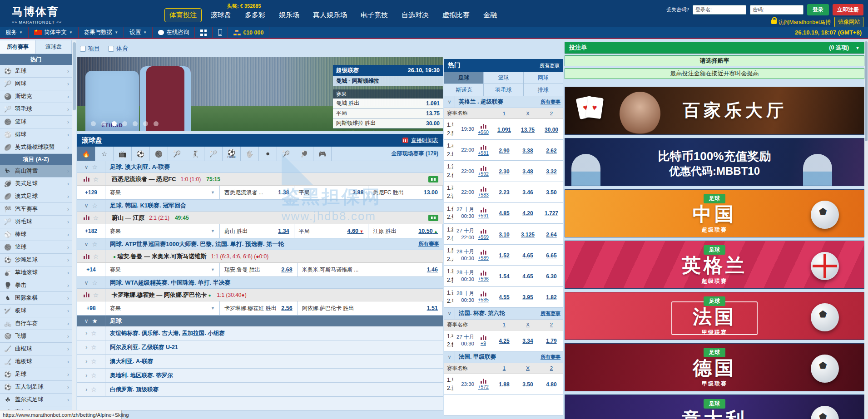 Image resolution: width=868 pixels, height=419 pixels. Describe the element at coordinates (504, 340) in the screenshot. I see `odds-cell-0: 4.25` at that location.